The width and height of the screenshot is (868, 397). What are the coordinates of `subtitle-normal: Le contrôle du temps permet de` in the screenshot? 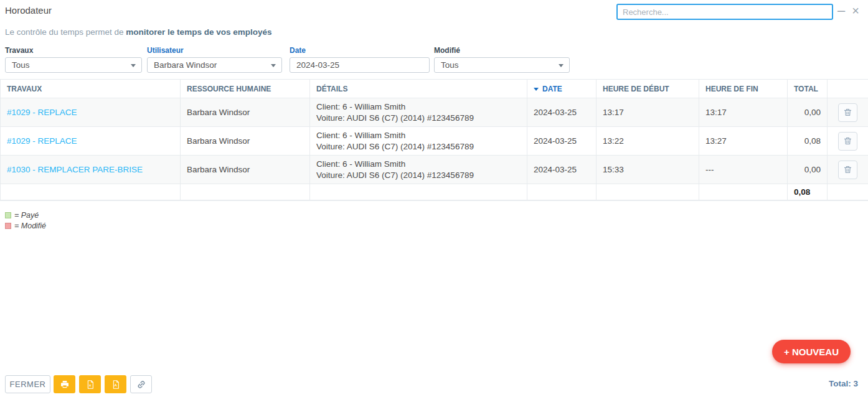 It's located at (65, 32).